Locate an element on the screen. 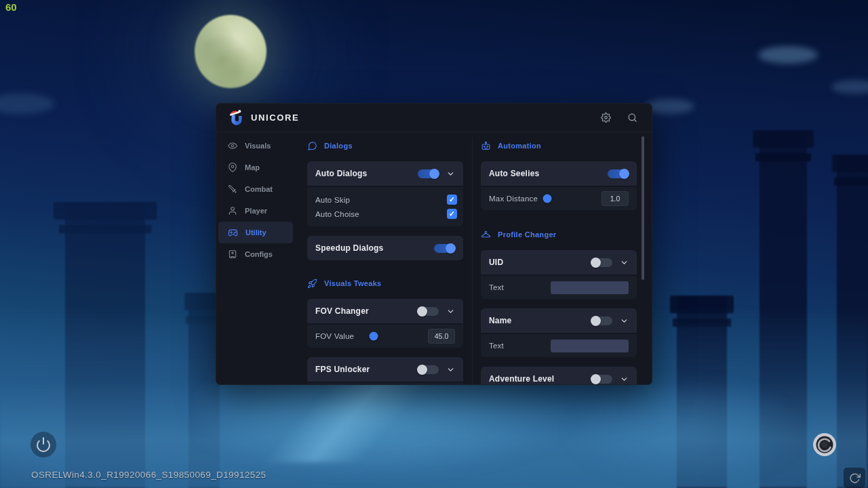 Image resolution: width=868 pixels, height=488 pixels. fov-value-box: 45.0 is located at coordinates (441, 336).